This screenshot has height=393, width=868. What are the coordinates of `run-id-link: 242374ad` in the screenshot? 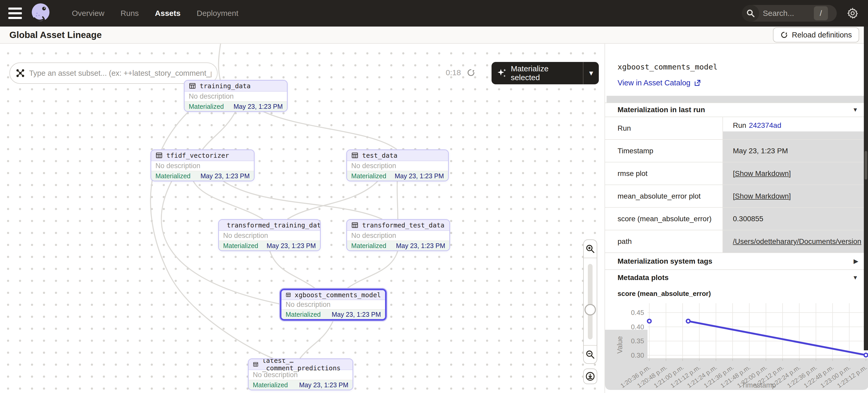 It's located at (765, 125).